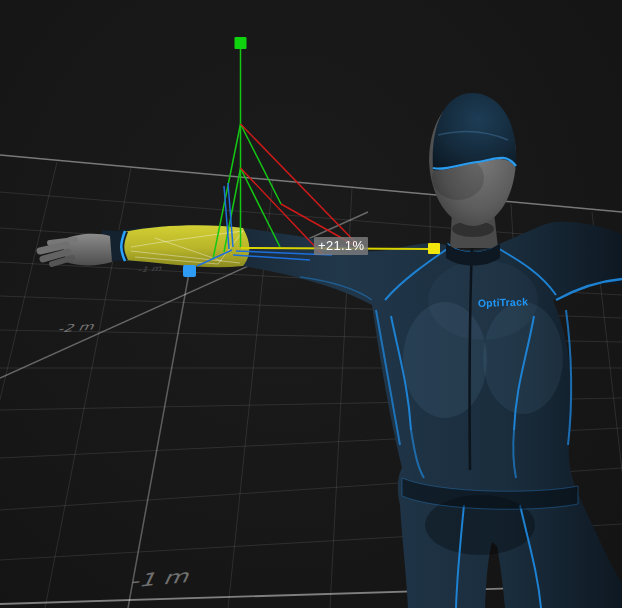 The height and width of the screenshot is (608, 622). I want to click on selected-forearm-segment, so click(185, 246).